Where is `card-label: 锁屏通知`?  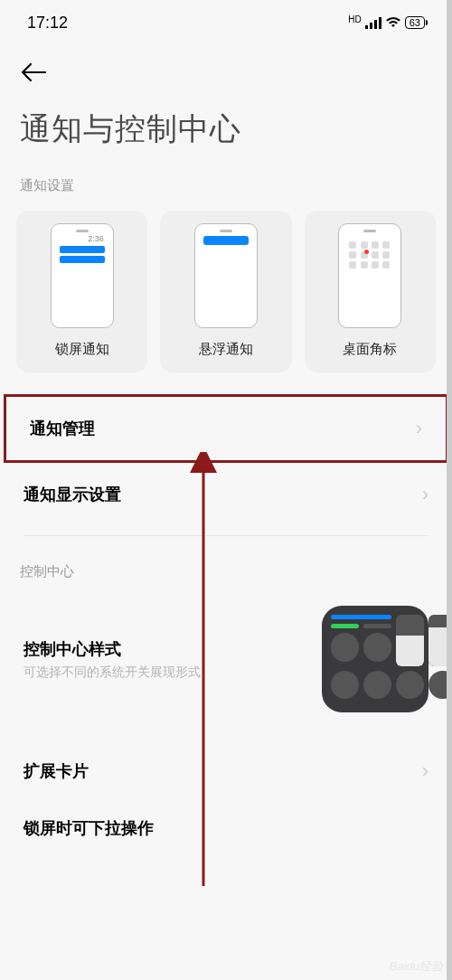
card-label: 锁屏通知 is located at coordinates (82, 349).